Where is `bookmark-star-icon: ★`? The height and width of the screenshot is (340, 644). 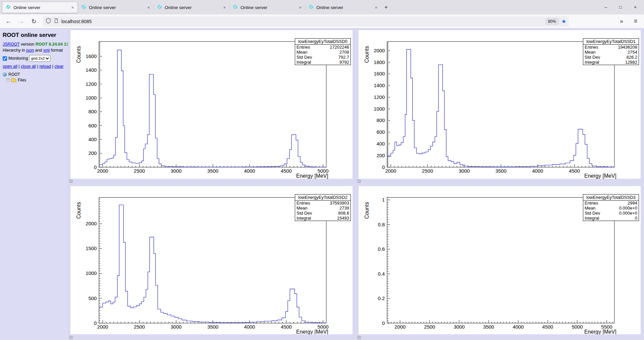 bookmark-star-icon: ★ is located at coordinates (564, 21).